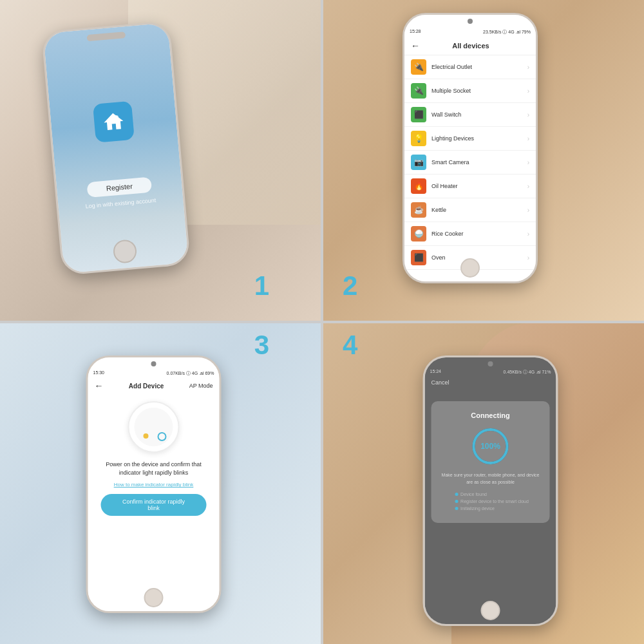  What do you see at coordinates (528, 187) in the screenshot?
I see `chevron-icon-6: ›` at bounding box center [528, 187].